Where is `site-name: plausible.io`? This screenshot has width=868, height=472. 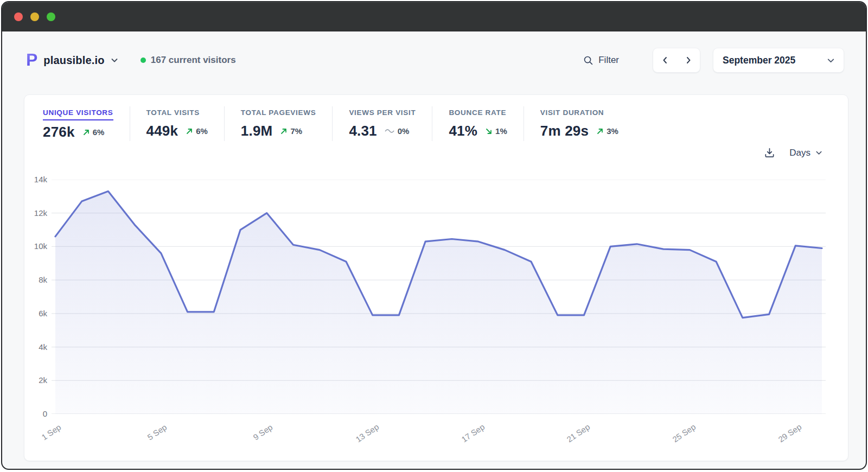 site-name: plausible.io is located at coordinates (74, 61).